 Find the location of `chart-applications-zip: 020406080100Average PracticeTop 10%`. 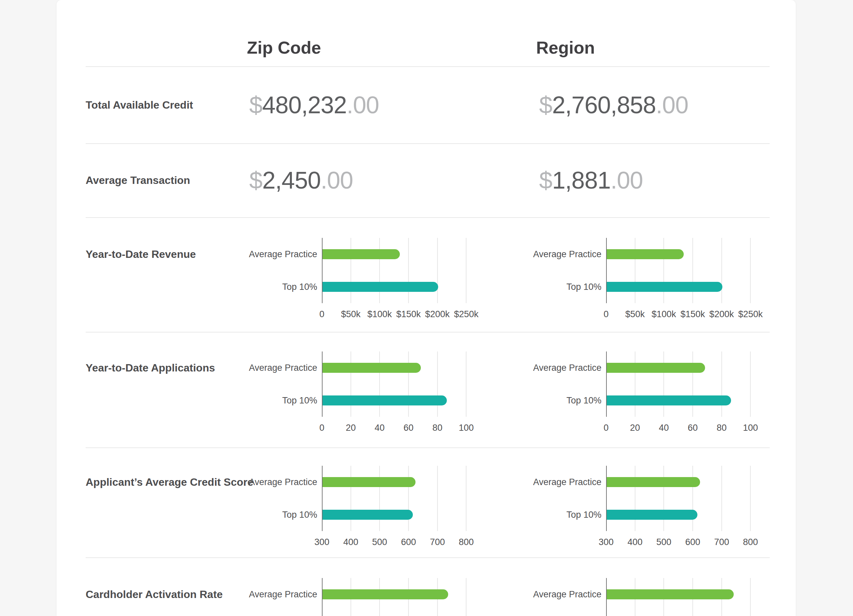

chart-applications-zip: 020406080100Average PracticeTop 10% is located at coordinates (408, 384).